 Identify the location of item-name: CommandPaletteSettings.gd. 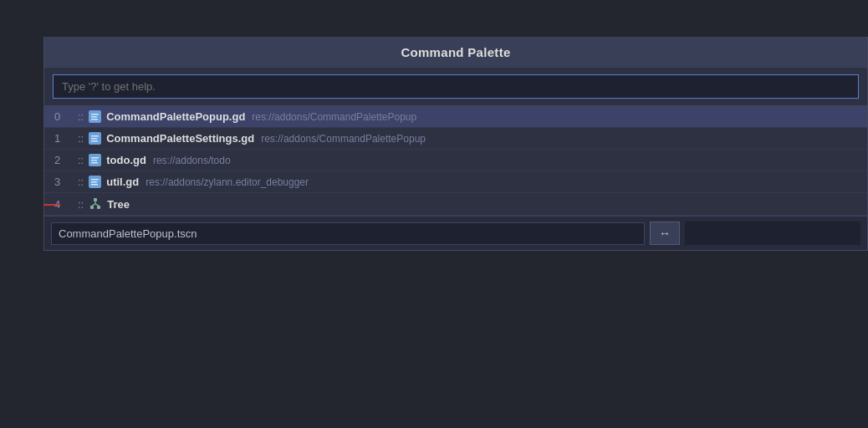
(181, 139).